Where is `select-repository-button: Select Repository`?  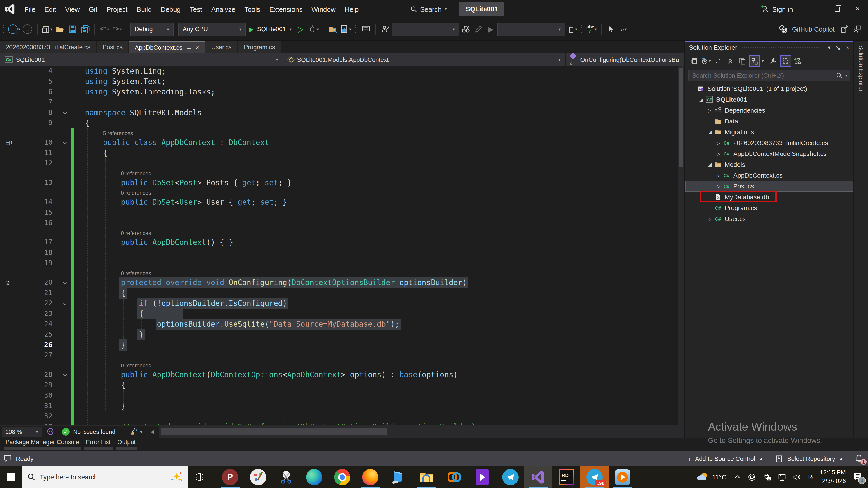
select-repository-button: Select Repository is located at coordinates (811, 459).